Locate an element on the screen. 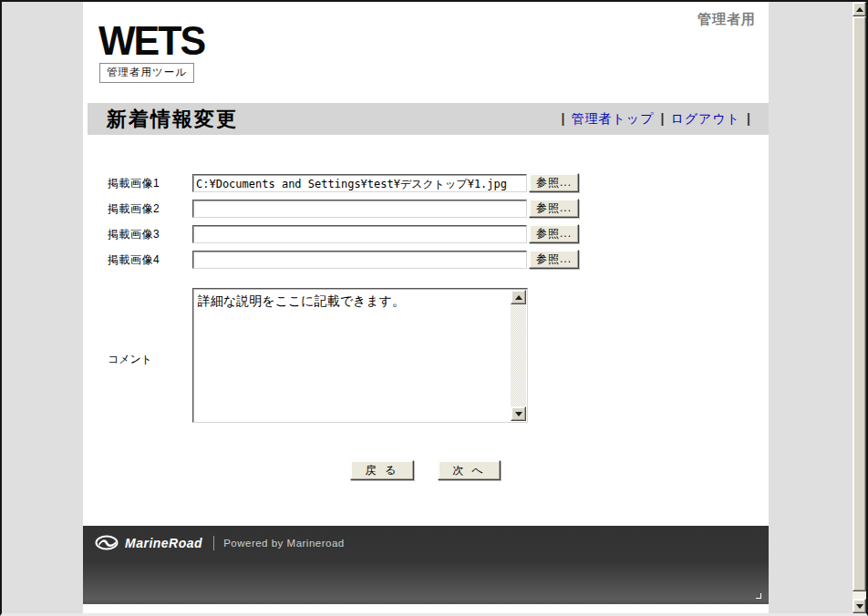 This screenshot has height=616, width=868. logo-subtitle-box: 管理者用ツール is located at coordinates (147, 73).